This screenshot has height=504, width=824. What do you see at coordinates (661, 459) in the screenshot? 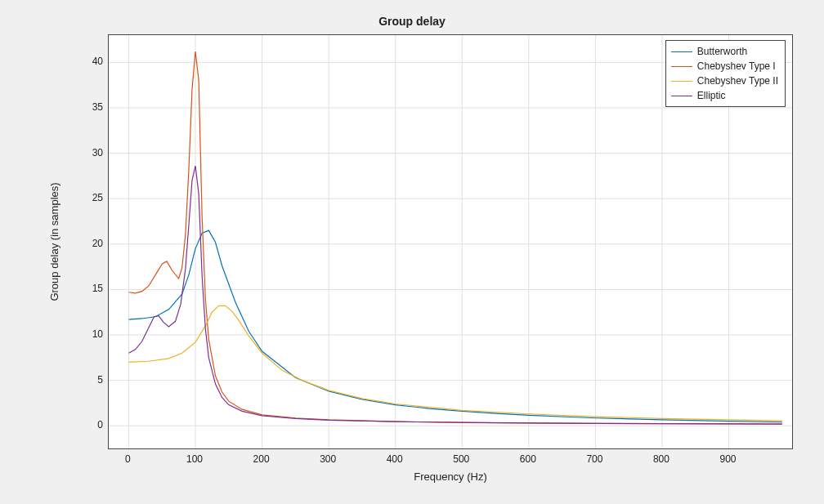
I see `x-tick-label: 800` at bounding box center [661, 459].